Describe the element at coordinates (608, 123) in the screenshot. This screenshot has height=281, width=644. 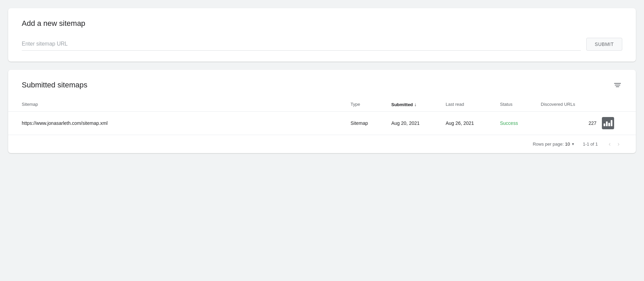
I see `bar-chart-icon` at that location.